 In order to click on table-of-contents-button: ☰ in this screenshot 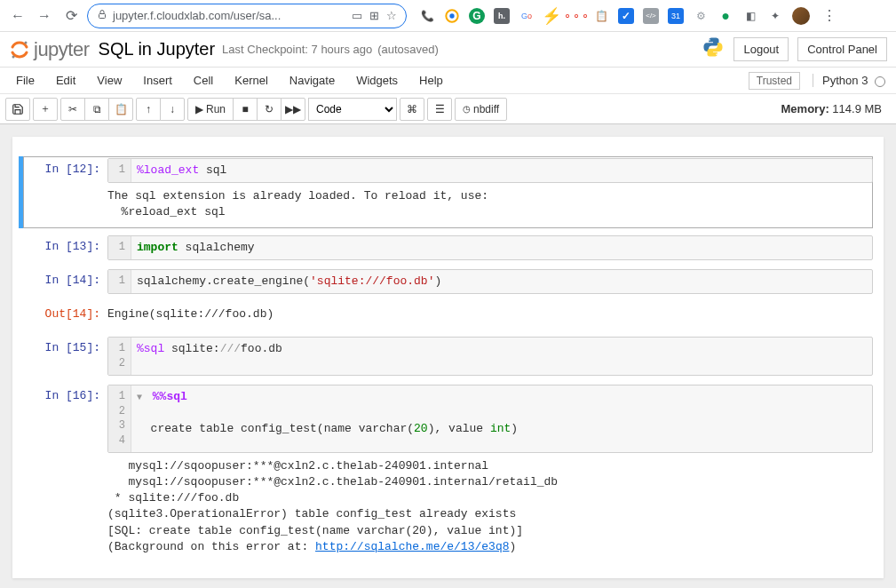, I will do `click(440, 109)`.